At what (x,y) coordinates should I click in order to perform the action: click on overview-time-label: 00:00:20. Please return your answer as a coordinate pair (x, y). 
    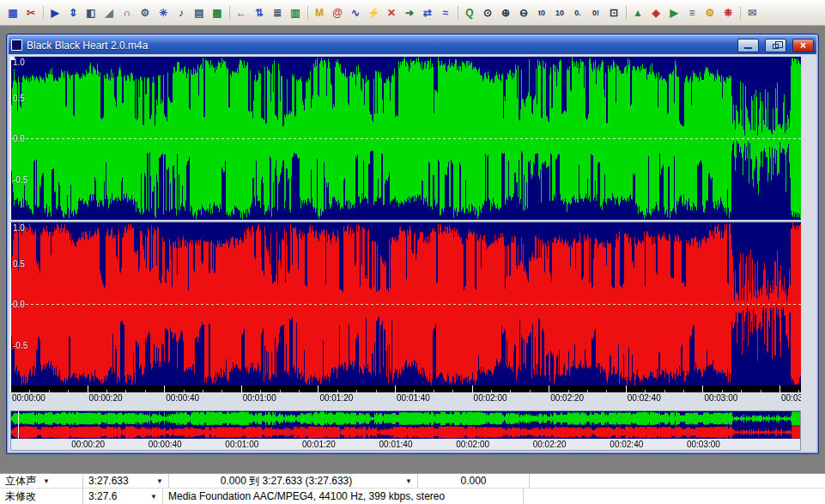
    Looking at the image, I should click on (88, 445).